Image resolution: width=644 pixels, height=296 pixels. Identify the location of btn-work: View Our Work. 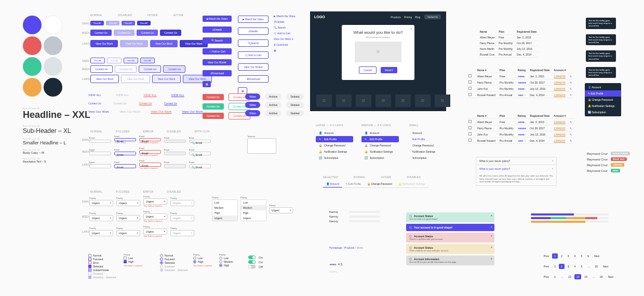
(104, 44).